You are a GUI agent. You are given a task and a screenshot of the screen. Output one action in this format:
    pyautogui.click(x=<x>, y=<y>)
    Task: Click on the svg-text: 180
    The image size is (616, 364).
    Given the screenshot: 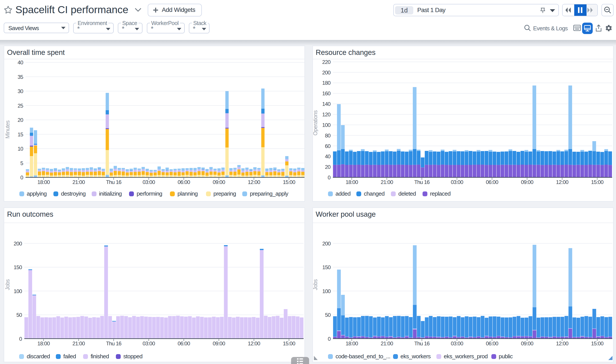 What is the action you would take?
    pyautogui.click(x=326, y=83)
    